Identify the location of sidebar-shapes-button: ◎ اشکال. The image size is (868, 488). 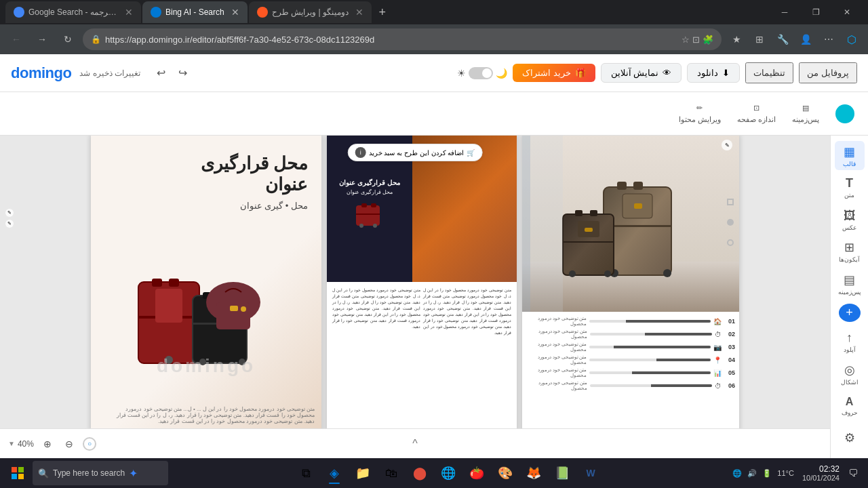
(850, 374).